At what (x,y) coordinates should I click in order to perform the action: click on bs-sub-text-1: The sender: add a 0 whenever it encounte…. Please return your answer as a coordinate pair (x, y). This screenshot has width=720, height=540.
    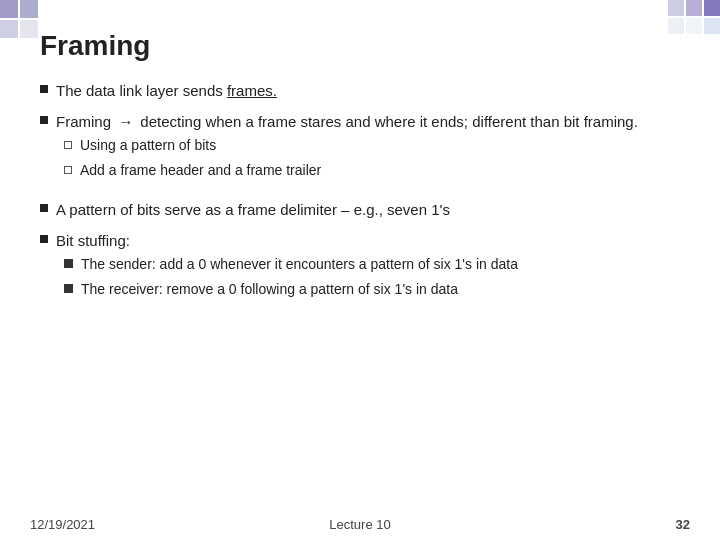
    Looking at the image, I should click on (300, 265).